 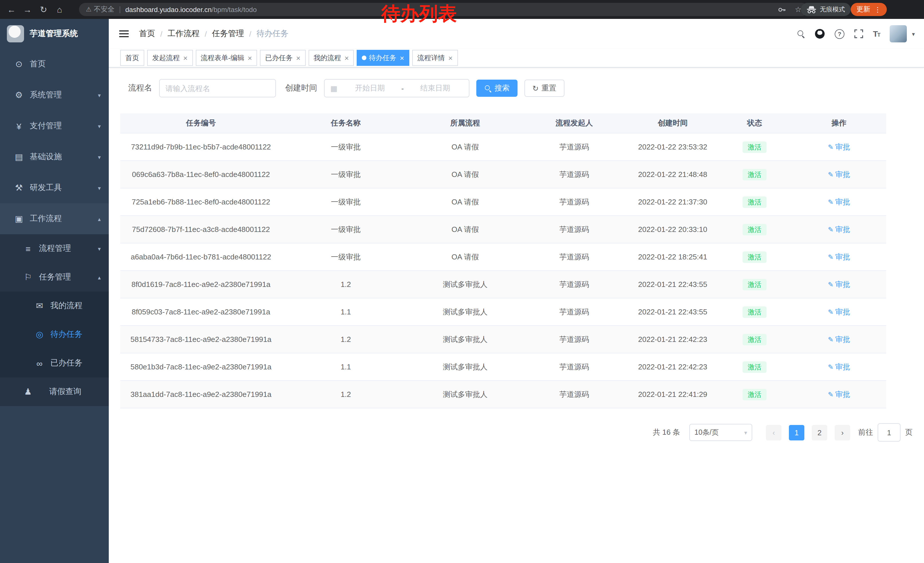 I want to click on user-avatar, so click(x=898, y=34).